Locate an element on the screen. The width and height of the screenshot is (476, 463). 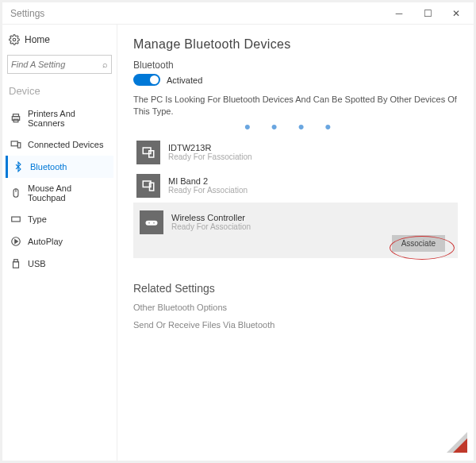
page-heading: Manage Bluetooth Devices is located at coordinates (295, 44).